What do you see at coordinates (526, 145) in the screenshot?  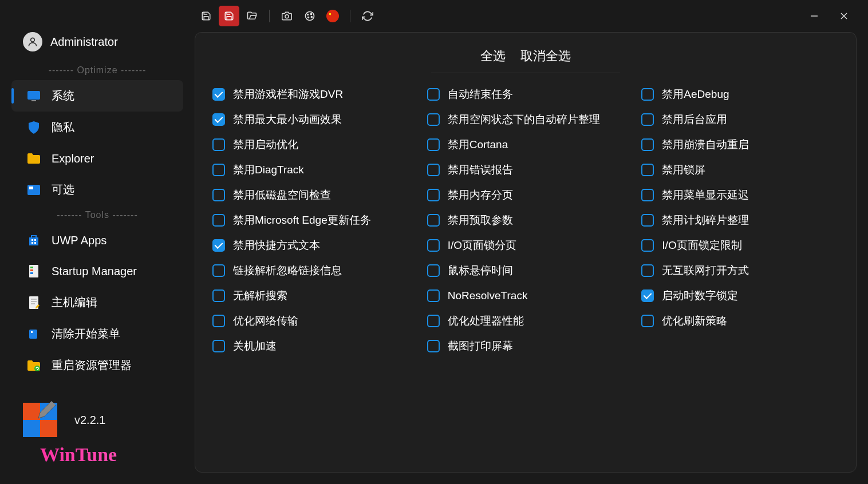 I see `check-option: 禁用Cortana` at bounding box center [526, 145].